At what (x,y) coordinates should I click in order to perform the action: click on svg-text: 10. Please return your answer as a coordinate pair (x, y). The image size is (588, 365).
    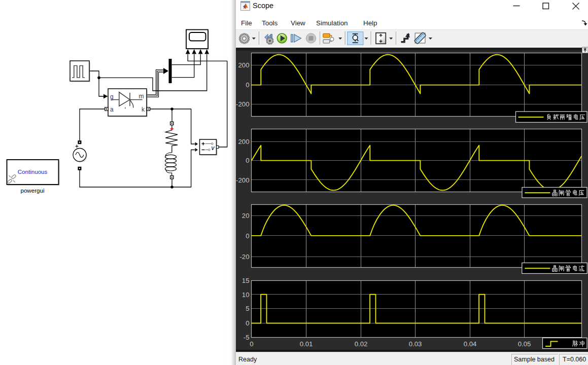
    Looking at the image, I should click on (246, 295).